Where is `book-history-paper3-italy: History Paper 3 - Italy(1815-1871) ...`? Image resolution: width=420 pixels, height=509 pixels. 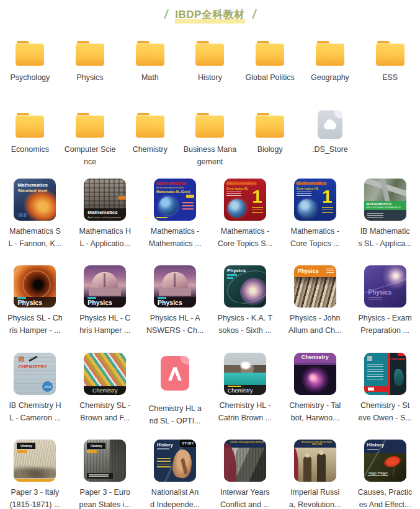 book-history-paper3-italy: History Paper 3 - Italy(1815-1871) ... is located at coordinates (35, 474).